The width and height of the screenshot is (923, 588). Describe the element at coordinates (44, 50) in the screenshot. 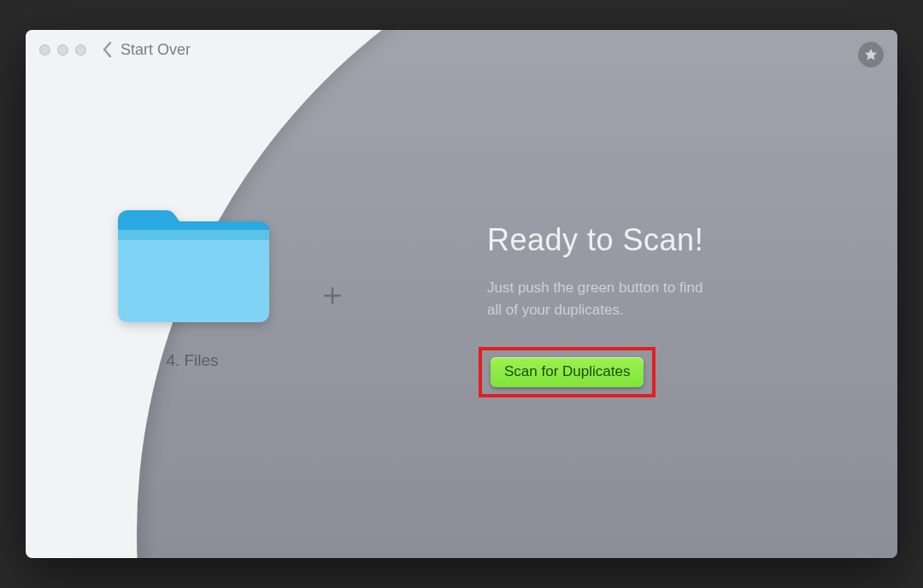

I see `window-close-button` at that location.